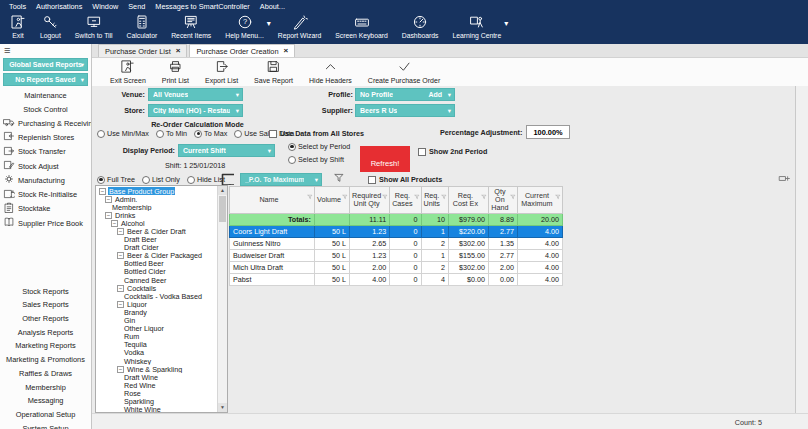  Describe the element at coordinates (156, 296) in the screenshot. I see `tree-item-cocktails-vodka-based: Cocktails - Vodka Based` at that location.